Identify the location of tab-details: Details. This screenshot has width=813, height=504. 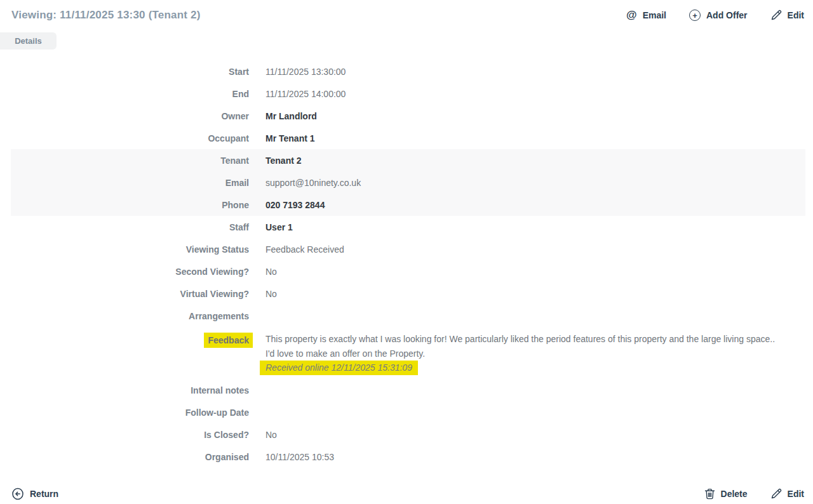
(28, 41).